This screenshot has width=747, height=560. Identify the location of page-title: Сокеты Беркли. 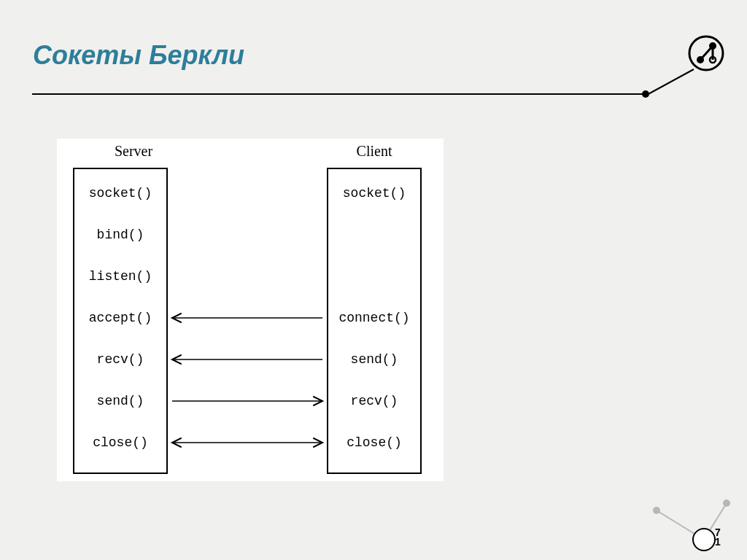
(139, 55).